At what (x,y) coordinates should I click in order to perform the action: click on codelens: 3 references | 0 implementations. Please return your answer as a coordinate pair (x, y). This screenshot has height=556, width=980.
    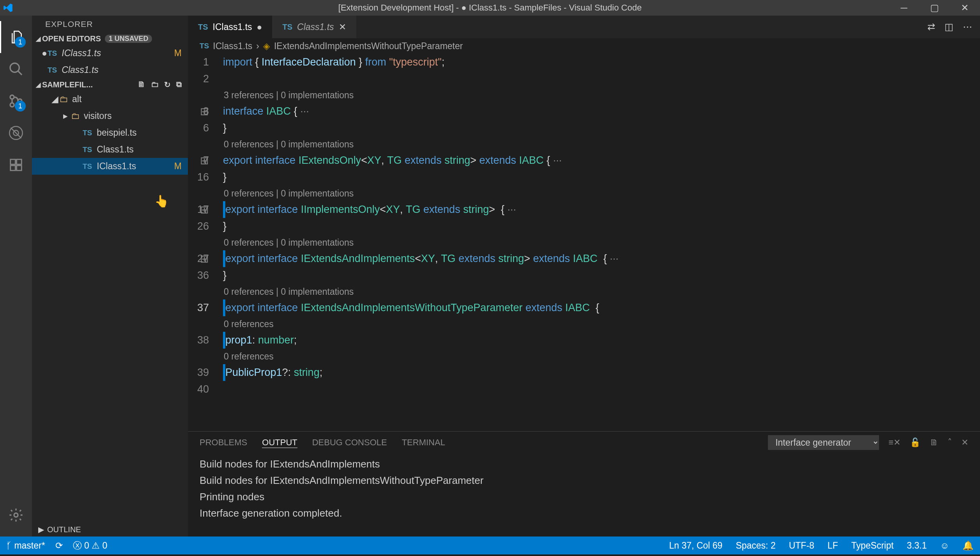
    Looking at the image, I should click on (601, 95).